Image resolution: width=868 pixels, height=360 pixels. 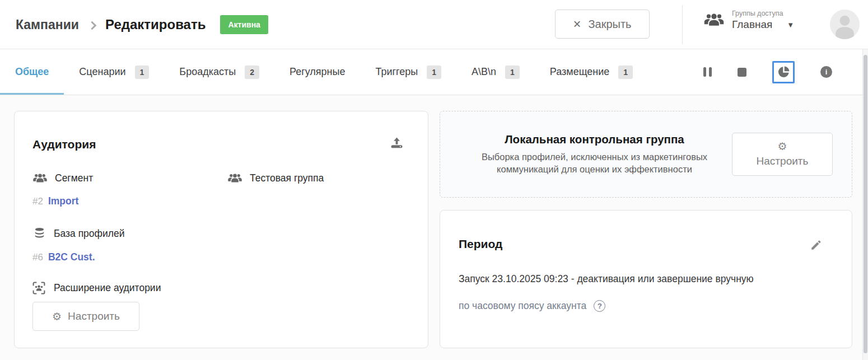 I want to click on profile-db-row: База профилей, so click(x=78, y=234).